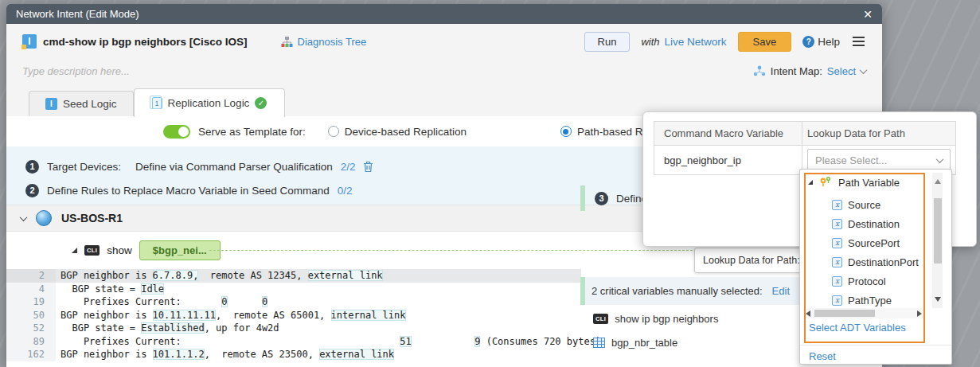 The width and height of the screenshot is (980, 367). What do you see at coordinates (696, 41) in the screenshot?
I see `live-network-link: Live Network` at bounding box center [696, 41].